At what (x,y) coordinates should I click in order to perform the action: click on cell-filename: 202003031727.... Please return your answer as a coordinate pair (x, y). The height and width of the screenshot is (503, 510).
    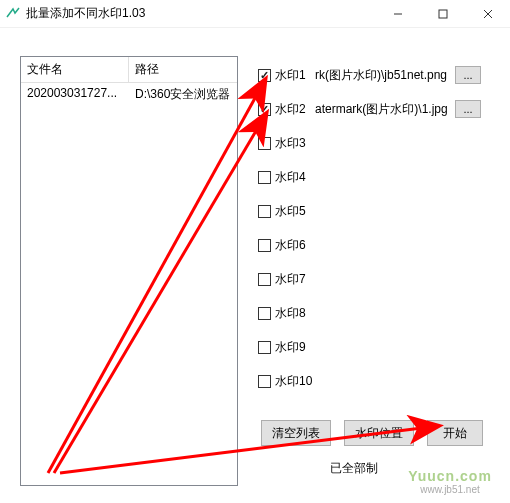
    Looking at the image, I should click on (75, 94).